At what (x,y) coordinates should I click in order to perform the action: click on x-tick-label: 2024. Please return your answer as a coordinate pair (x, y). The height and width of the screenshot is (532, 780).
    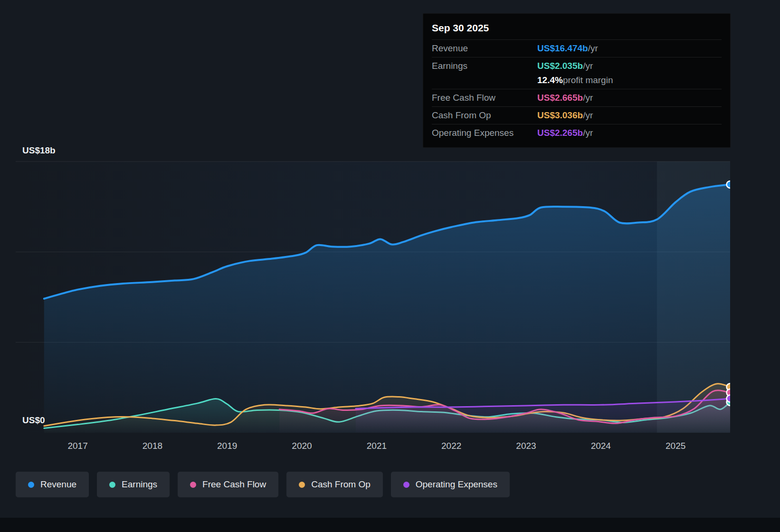
    Looking at the image, I should click on (601, 446).